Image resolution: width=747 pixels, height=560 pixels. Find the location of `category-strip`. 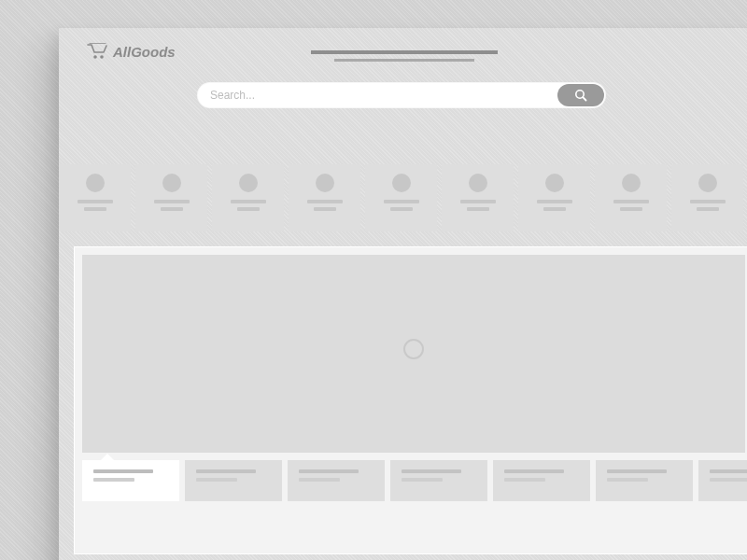

category-strip is located at coordinates (403, 198).